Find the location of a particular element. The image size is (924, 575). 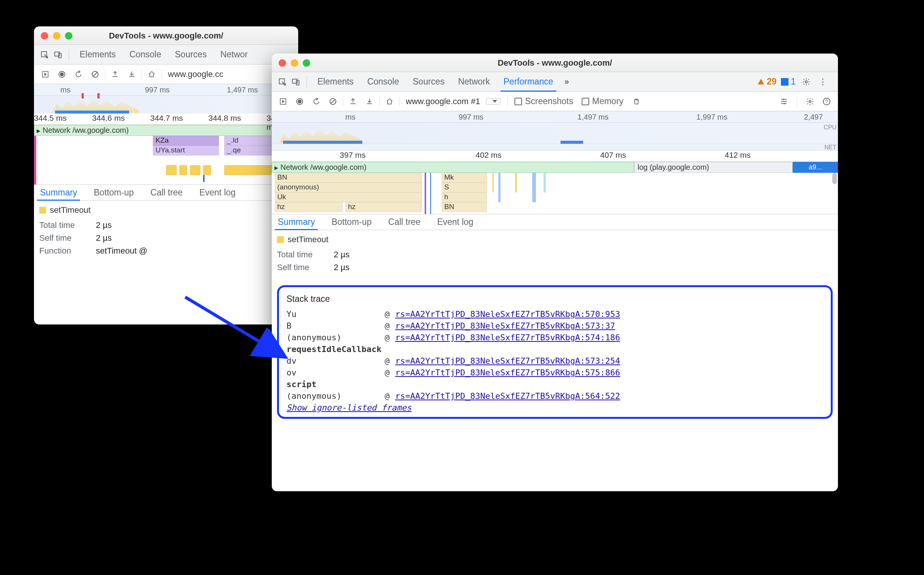

issues-badge: 1 is located at coordinates (788, 81).